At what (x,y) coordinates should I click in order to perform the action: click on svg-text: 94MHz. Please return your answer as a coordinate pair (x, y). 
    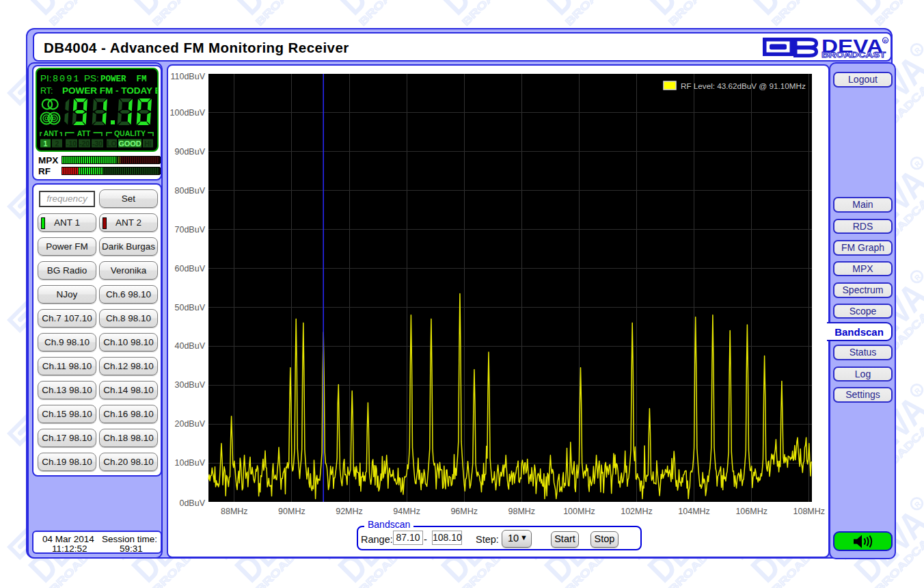
    Looking at the image, I should click on (407, 511).